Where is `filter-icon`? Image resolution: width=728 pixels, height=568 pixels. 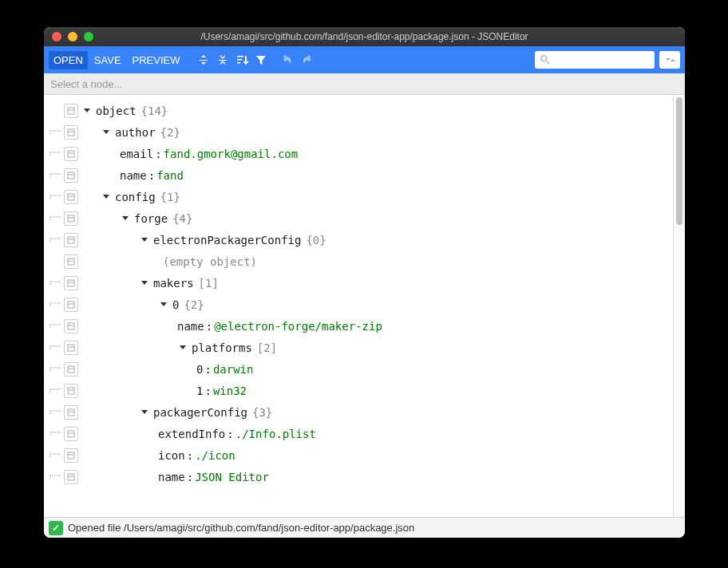 filter-icon is located at coordinates (261, 60).